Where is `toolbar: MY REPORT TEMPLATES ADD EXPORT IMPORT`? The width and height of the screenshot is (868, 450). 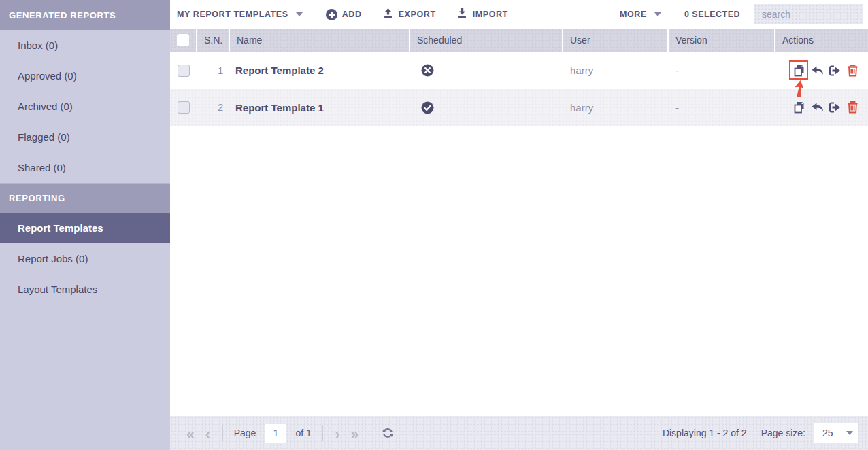 toolbar: MY REPORT TEMPLATES ADD EXPORT IMPORT is located at coordinates (519, 14).